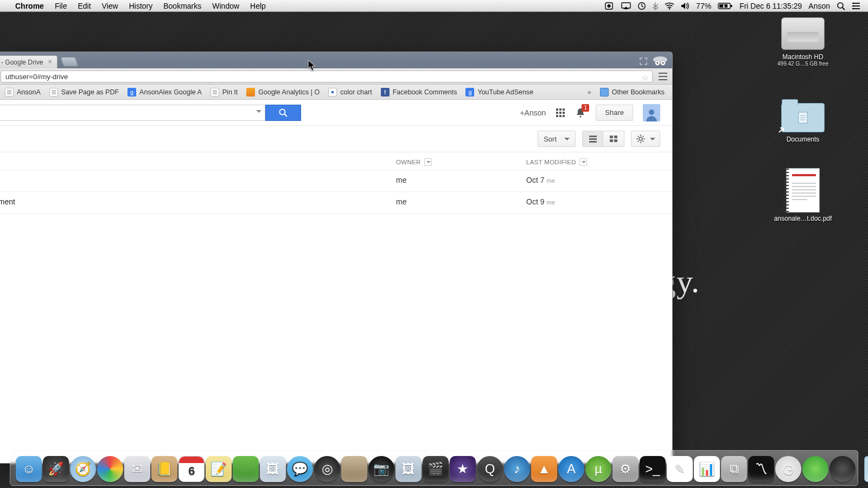  What do you see at coordinates (226, 6) in the screenshot?
I see `menu-window: Window` at bounding box center [226, 6].